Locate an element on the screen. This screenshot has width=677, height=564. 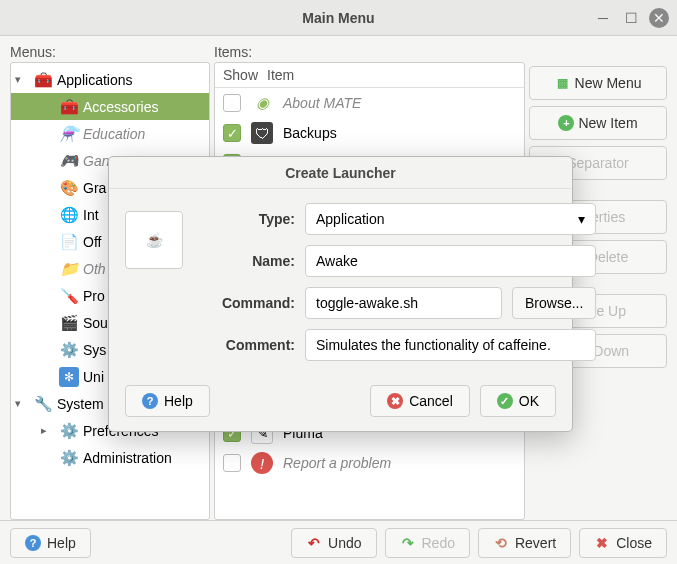
dialog-title: Create Launcher is located at coordinates (340, 173).